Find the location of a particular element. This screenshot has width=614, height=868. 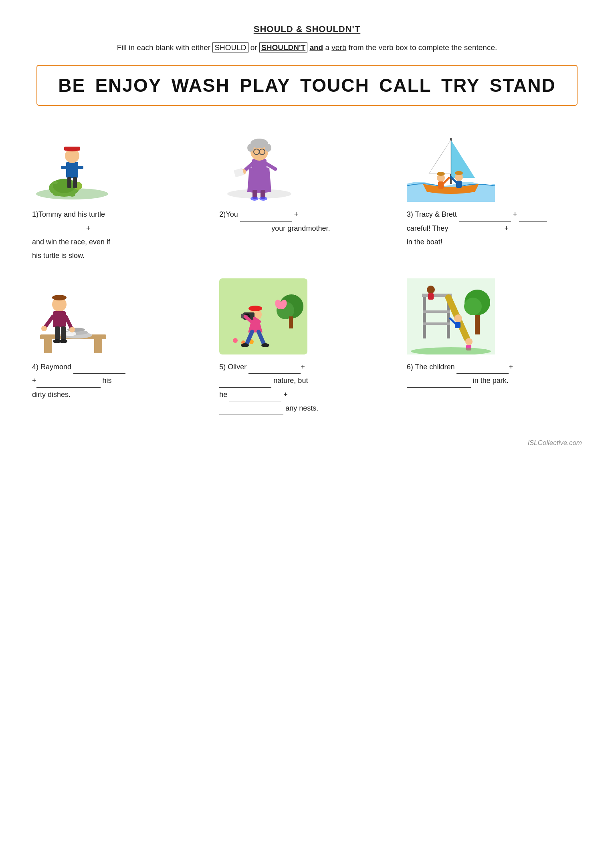

verb-wash: WASH is located at coordinates (201, 85).